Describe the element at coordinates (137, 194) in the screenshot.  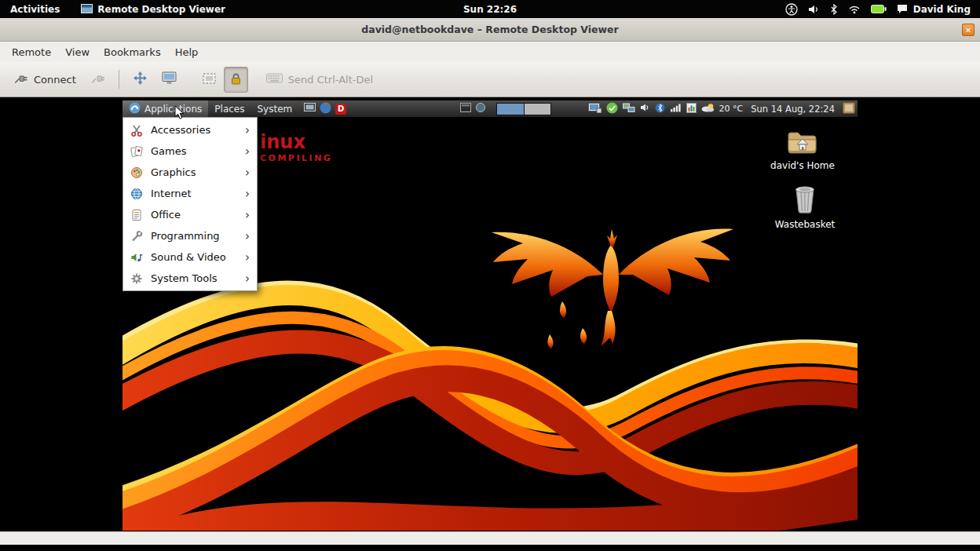
I see `internet-icon` at that location.